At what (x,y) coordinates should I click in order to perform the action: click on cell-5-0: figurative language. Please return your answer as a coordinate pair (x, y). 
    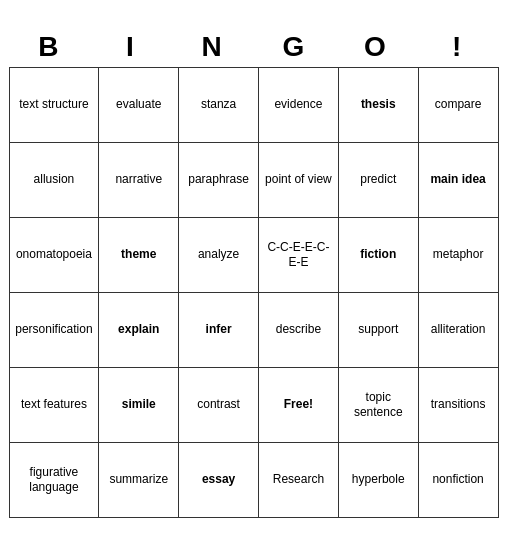
    Looking at the image, I should click on (54, 480).